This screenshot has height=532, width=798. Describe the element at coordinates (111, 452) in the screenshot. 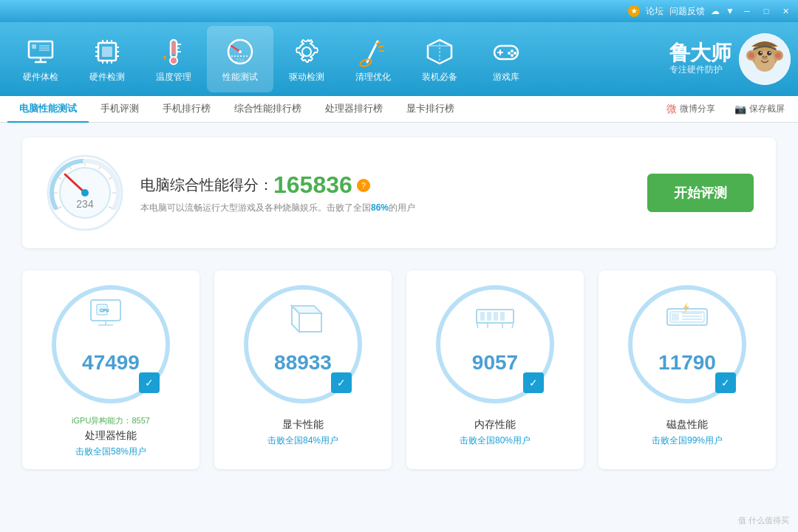

I see `card-subtitle-cpu: 击败全国58%用户` at that location.